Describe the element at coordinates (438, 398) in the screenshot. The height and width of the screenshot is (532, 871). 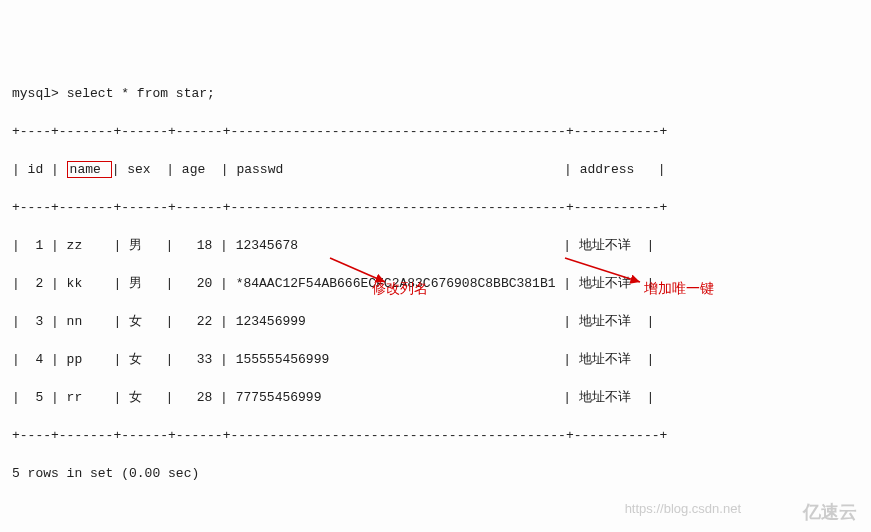
I see `table-row: | 5 | rr | 女 | 28 | 77755456999 | 地址不详 |` at that location.